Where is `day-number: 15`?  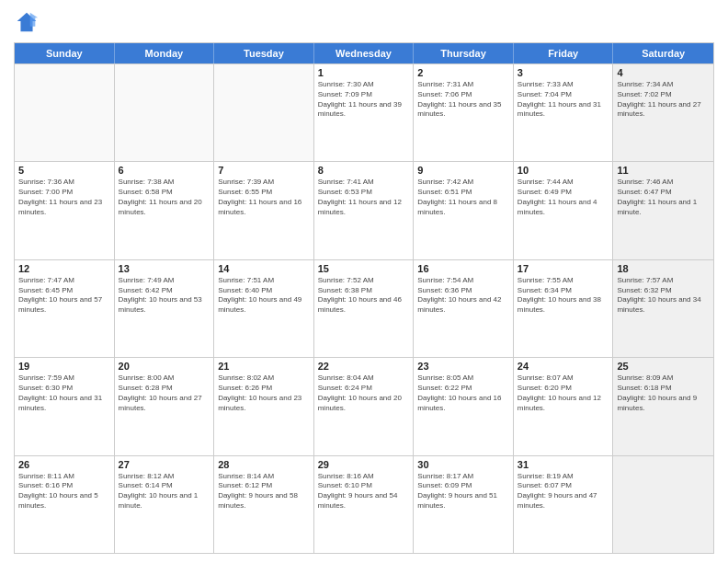 day-number: 15 is located at coordinates (364, 269).